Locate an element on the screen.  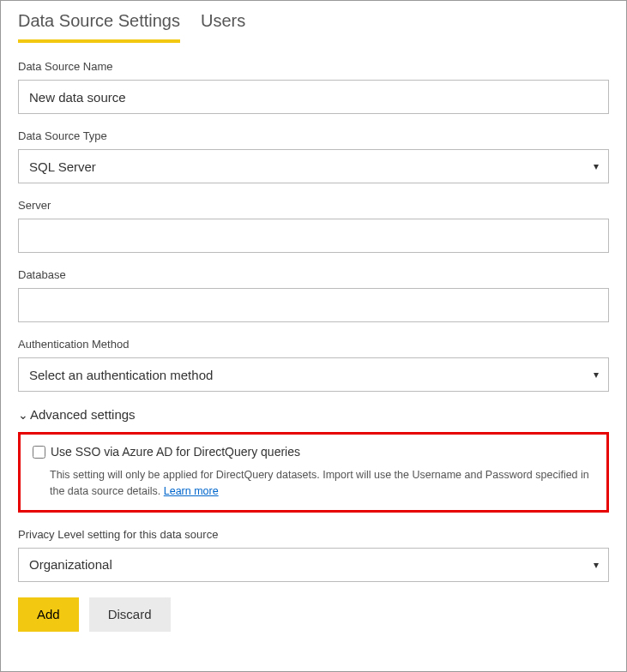
input-data-source-name is located at coordinates (314, 97).